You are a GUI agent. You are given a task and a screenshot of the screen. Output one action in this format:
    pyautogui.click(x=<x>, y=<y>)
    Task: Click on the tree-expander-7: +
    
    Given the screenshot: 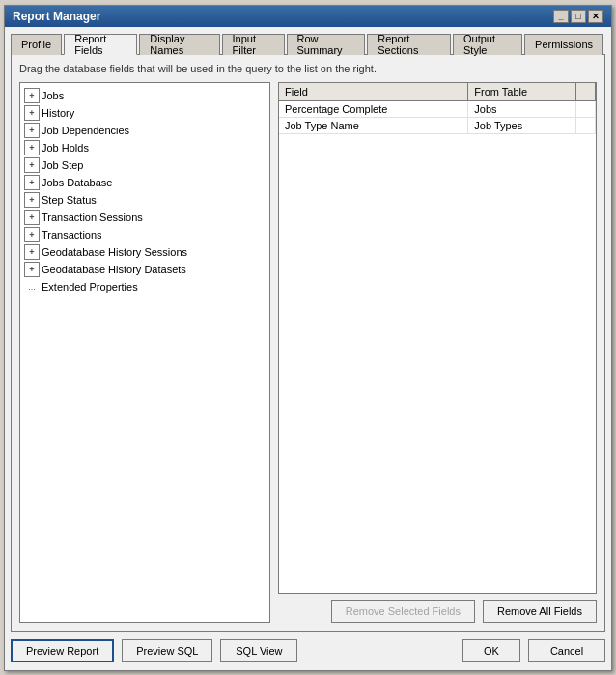 What is the action you would take?
    pyautogui.click(x=32, y=217)
    